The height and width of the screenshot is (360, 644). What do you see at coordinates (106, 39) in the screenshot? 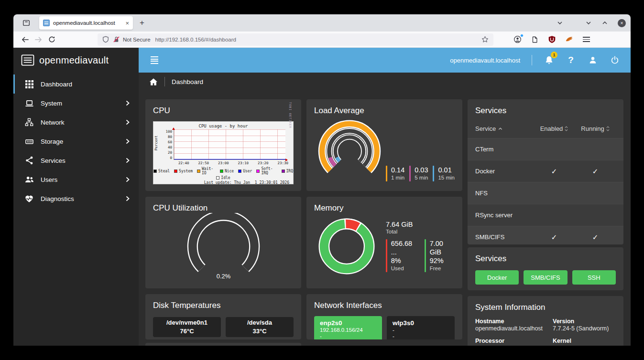
I see `shield-permissions-icon` at bounding box center [106, 39].